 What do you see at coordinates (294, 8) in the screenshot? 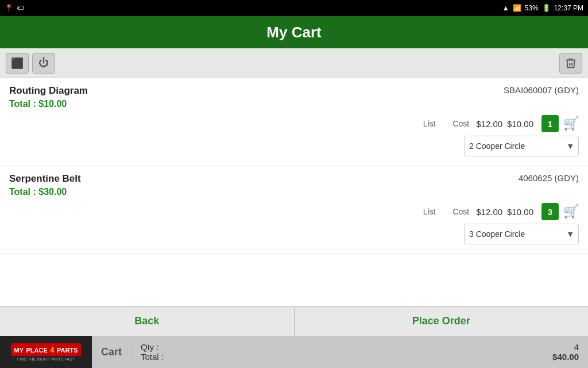
I see `status-bar: 📍 🏷 ▲ 📶 53% 🔋 12:37 PM` at bounding box center [294, 8].